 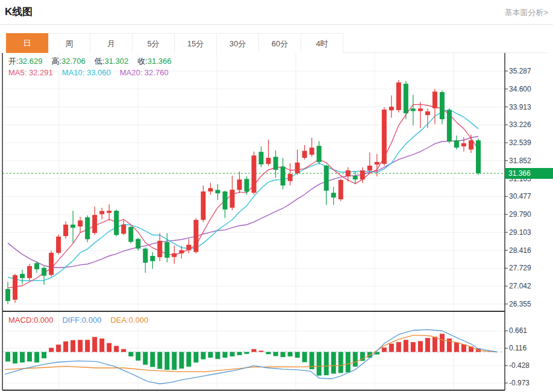 I want to click on ma10-legend: MA10: 33.060, so click(x=87, y=72).